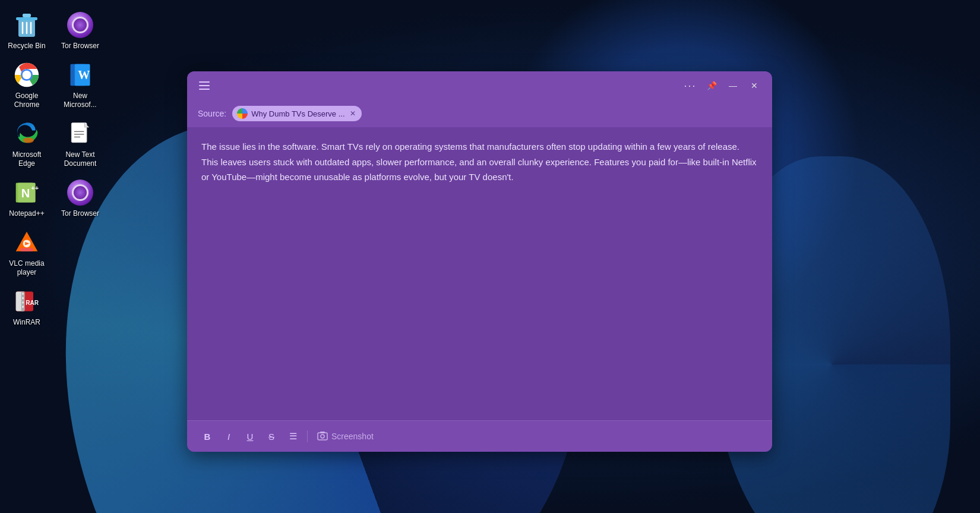 This screenshot has width=980, height=513. I want to click on italic-button: I, so click(229, 436).